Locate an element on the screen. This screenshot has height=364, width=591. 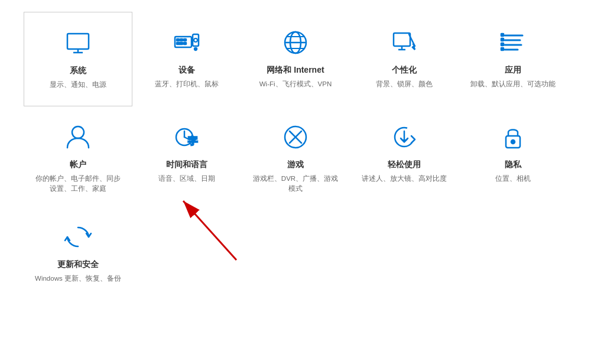
gaming-icon is located at coordinates (296, 137).